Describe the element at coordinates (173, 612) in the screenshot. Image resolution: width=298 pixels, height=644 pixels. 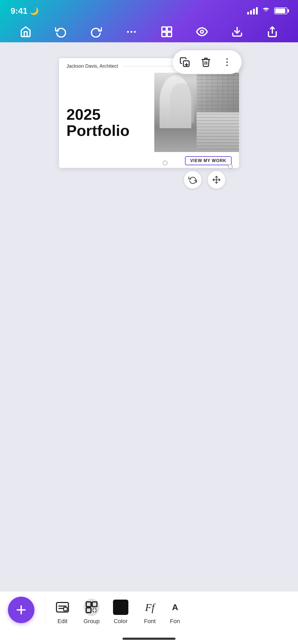
I see `toolbar-items: Edit Group` at that location.